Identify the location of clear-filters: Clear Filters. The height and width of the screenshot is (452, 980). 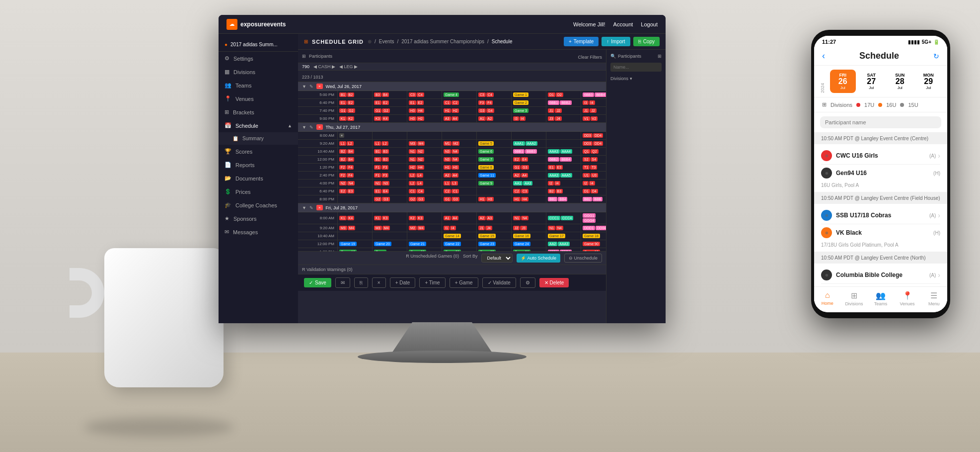
(590, 56).